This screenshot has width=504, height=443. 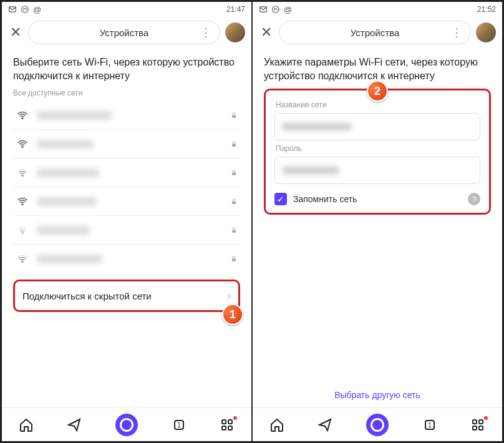 I want to click on help-icon: ?, so click(x=474, y=199).